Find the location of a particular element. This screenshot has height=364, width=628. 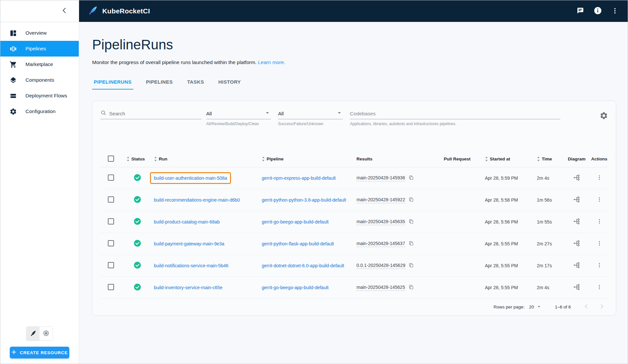

tab-tasks: TASKS is located at coordinates (196, 84).